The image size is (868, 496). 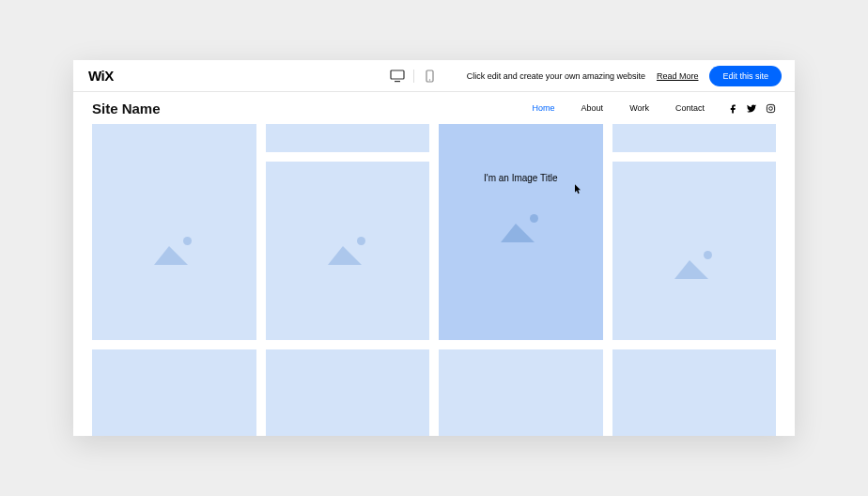 What do you see at coordinates (544, 108) in the screenshot?
I see `nav-home: Home` at bounding box center [544, 108].